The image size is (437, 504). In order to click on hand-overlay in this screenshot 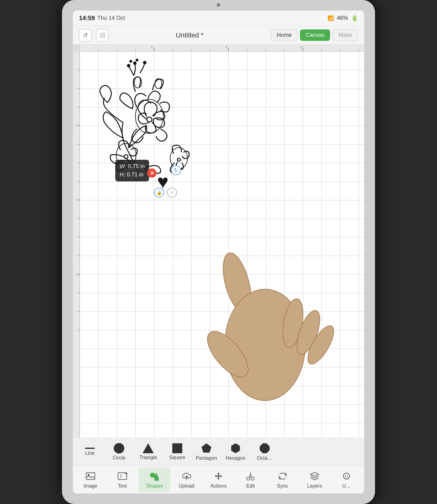, I will do `click(280, 342)`.